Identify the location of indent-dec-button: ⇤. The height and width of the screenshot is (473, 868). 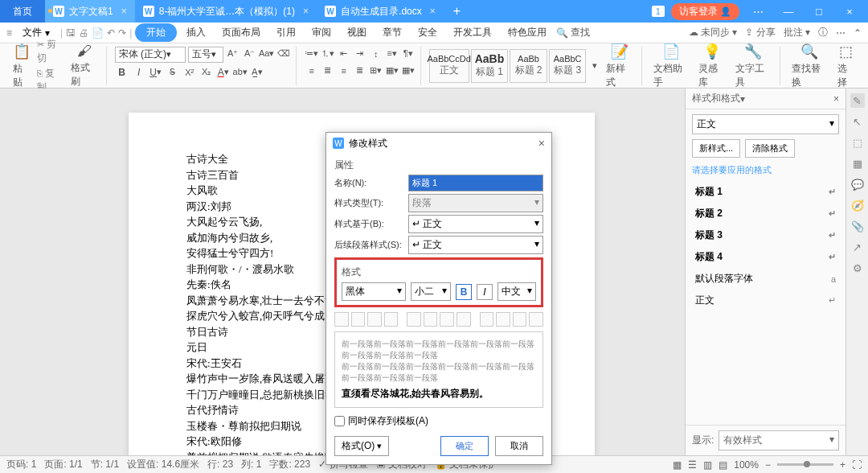
(344, 54).